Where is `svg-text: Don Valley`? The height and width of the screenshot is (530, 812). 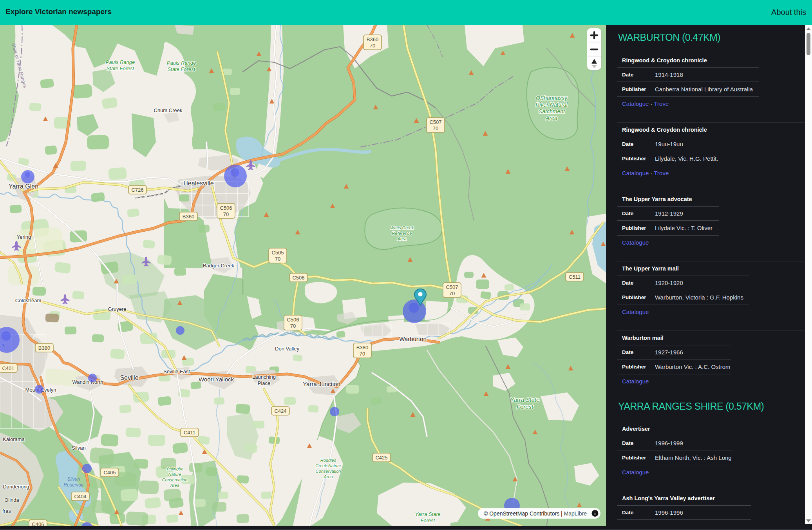 svg-text: Don Valley is located at coordinates (287, 349).